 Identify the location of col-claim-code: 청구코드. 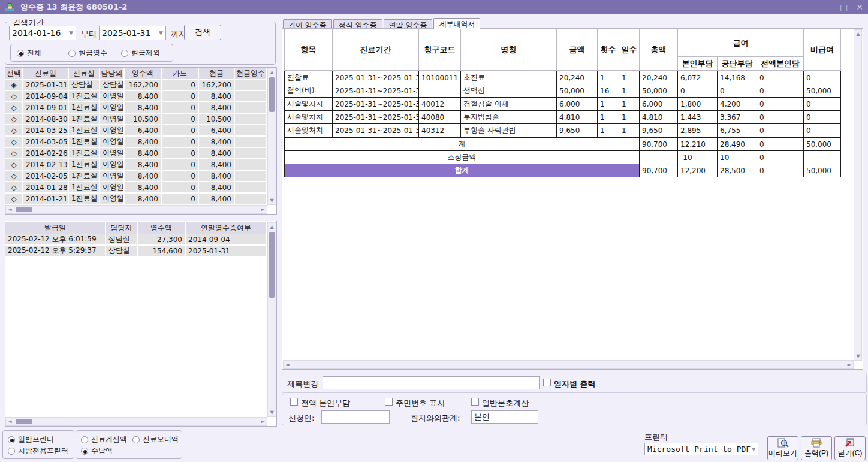
(440, 50).